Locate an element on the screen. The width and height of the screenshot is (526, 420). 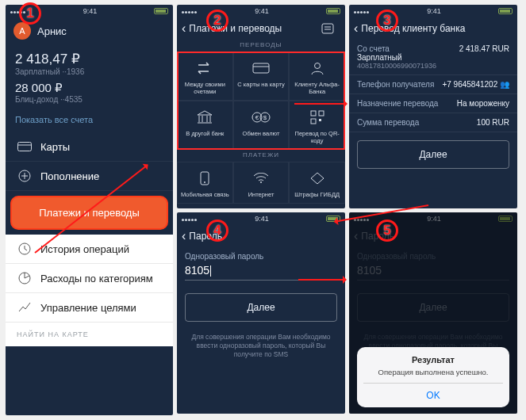
transfers-grid: Между своими счетами С карты на карту Кл… is located at coordinates (261, 101).